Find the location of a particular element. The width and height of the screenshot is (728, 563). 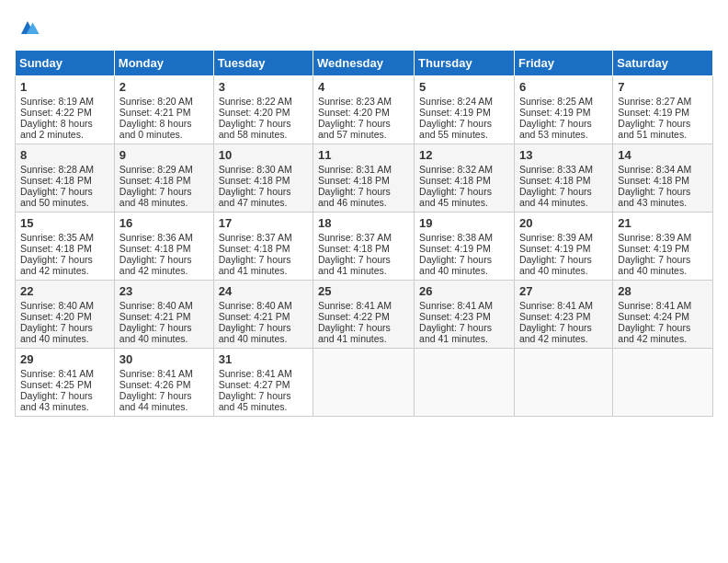

calendar-cell: 20Sunrise: 8:39 AMSunset: 4:19 PMDayligh… is located at coordinates (563, 247).